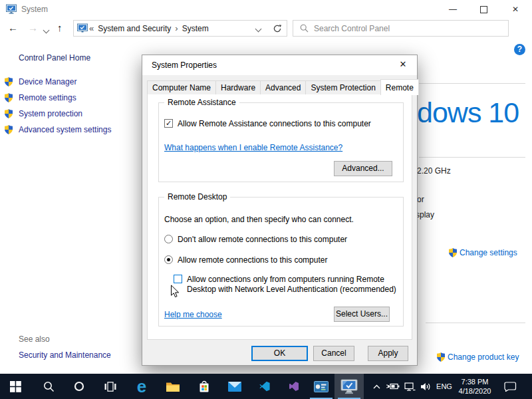 This screenshot has width=532, height=399. What do you see at coordinates (392, 386) in the screenshot?
I see `tray-power-button` at bounding box center [392, 386].